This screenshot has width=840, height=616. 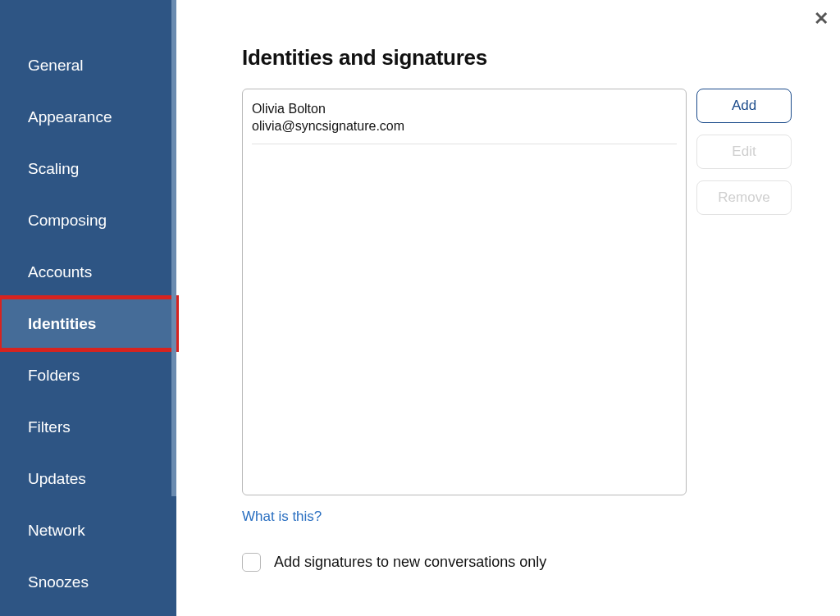 What do you see at coordinates (464, 110) in the screenshot?
I see `identity-name: Olivia Bolton` at bounding box center [464, 110].